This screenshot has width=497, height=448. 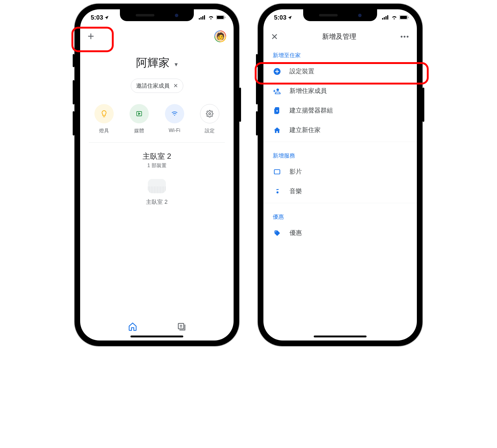 What do you see at coordinates (296, 171) in the screenshot?
I see `item-video-label: 影片` at bounding box center [296, 171].